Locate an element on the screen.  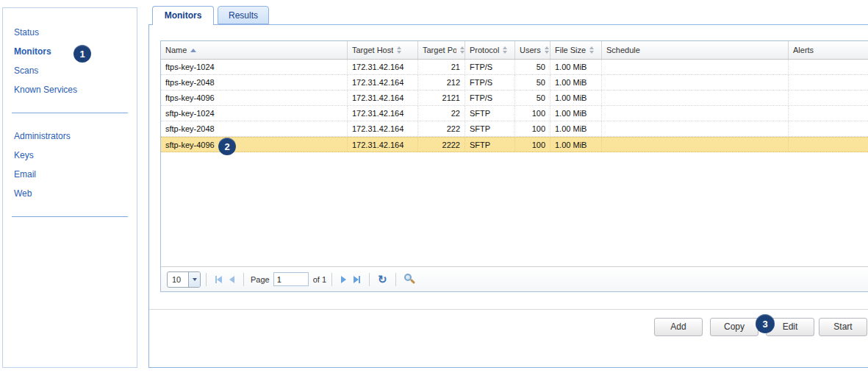
next-page-icon is located at coordinates (344, 280).